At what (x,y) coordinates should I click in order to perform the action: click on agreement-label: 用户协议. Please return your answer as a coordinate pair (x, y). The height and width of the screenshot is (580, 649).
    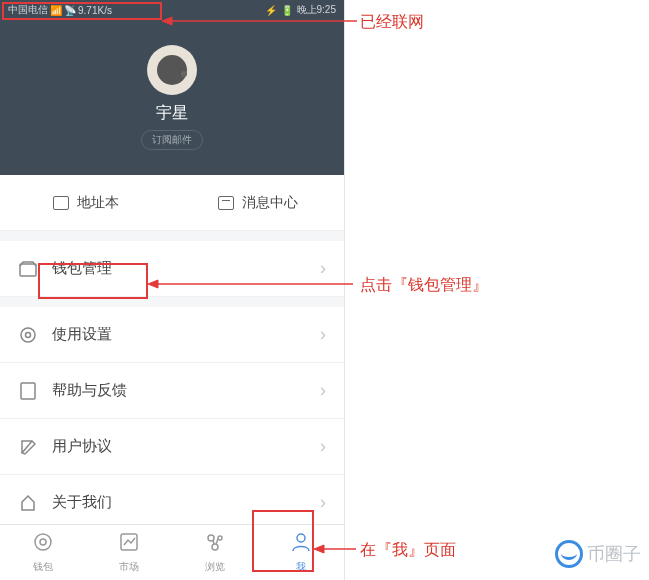
    Looking at the image, I should click on (186, 446).